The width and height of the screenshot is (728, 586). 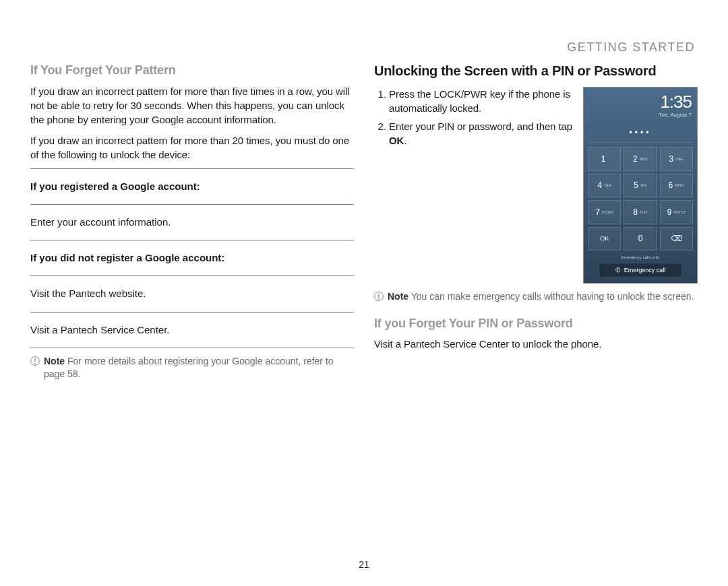 I want to click on key-4: 4GHI, so click(x=604, y=186).